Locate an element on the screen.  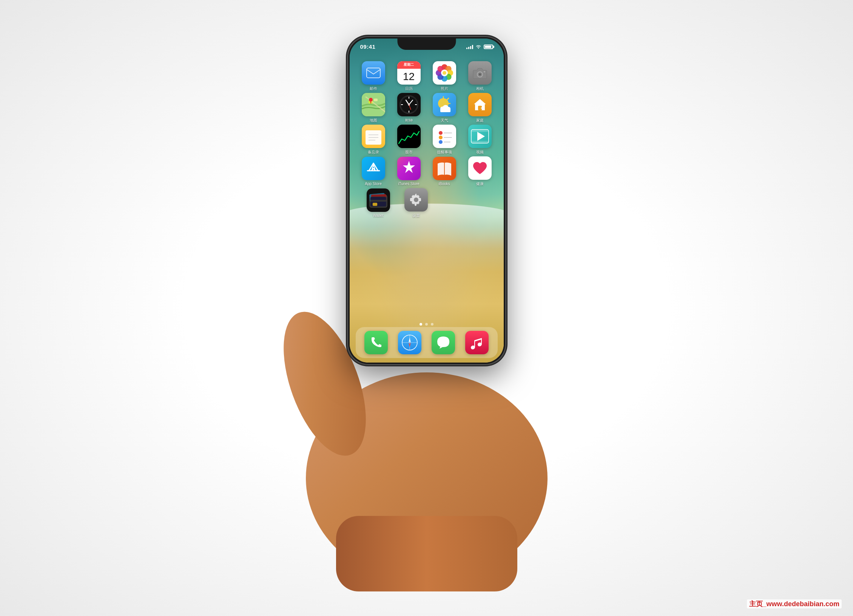
app-mail: 邮件 is located at coordinates (373, 76).